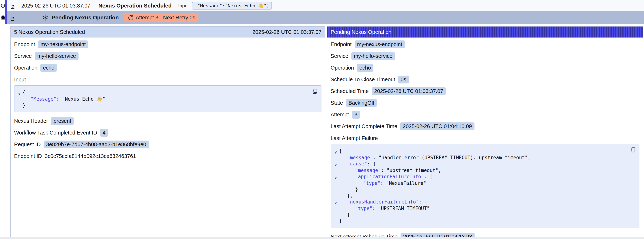 Image resolution: width=644 pixels, height=239 pixels. I want to click on scheduled-panel-header: 5 Nexus Operation Scheduled 2025-02-26 U…, so click(168, 32).